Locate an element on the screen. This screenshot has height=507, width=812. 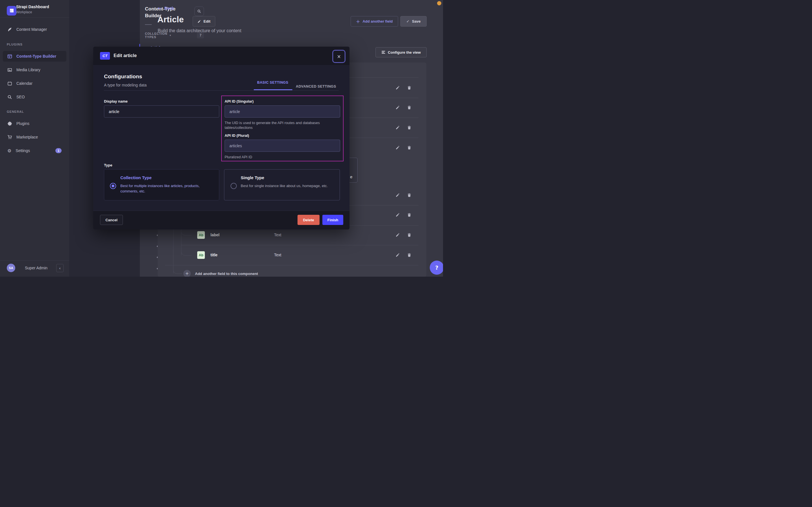
check-icon: ✓ is located at coordinates (408, 21).